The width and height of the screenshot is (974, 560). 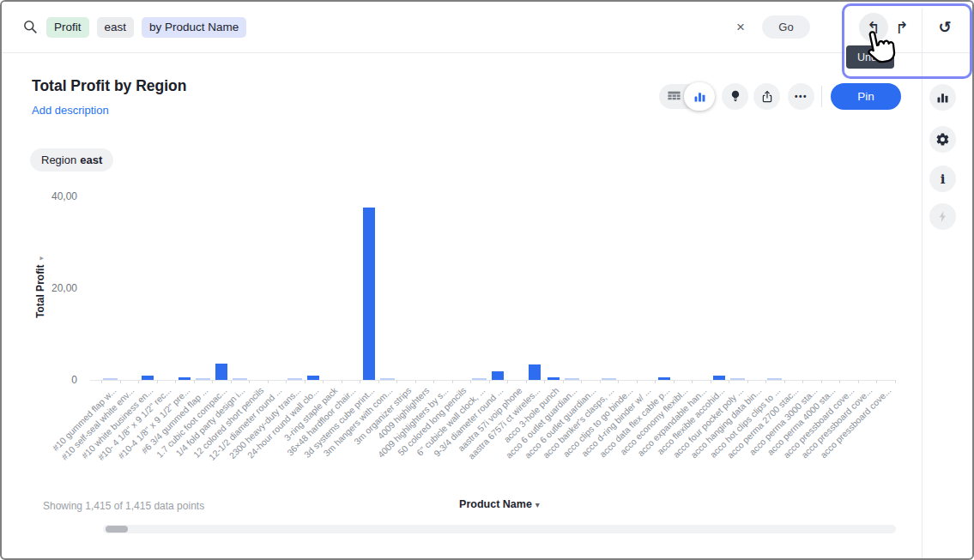 What do you see at coordinates (735, 96) in the screenshot?
I see `insights-button` at bounding box center [735, 96].